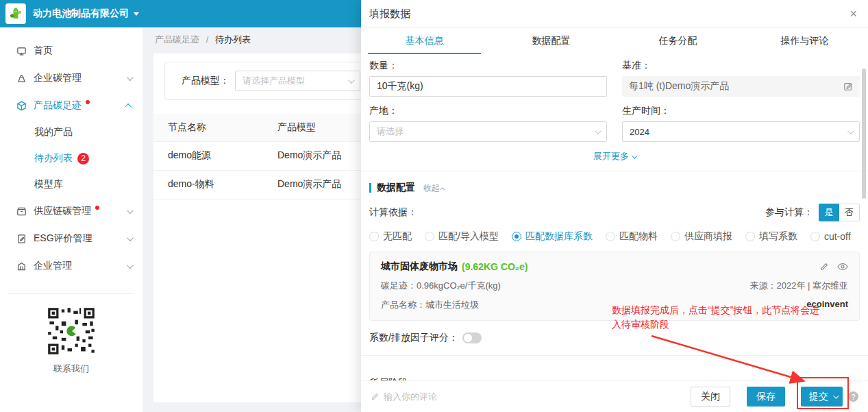  What do you see at coordinates (741, 86) in the screenshot?
I see `baseline-field: 每1吨 (t)Demo演示产品` at bounding box center [741, 86].